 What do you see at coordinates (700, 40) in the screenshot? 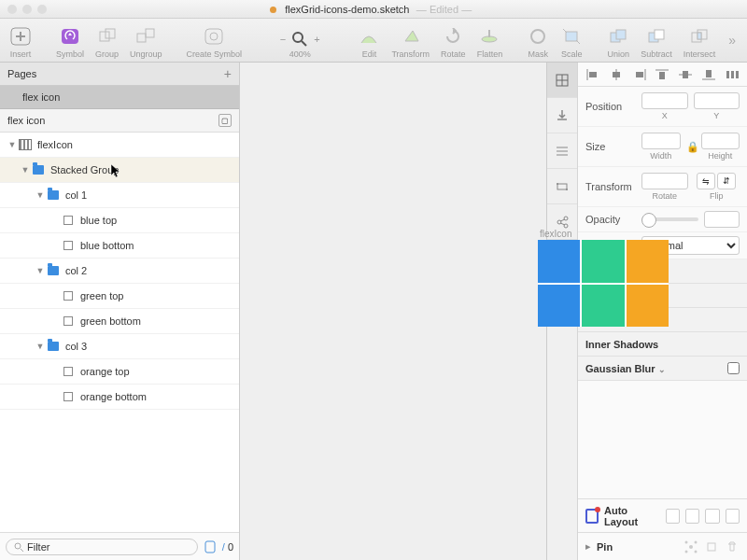
I see `intersect-button: Intersect` at bounding box center [700, 40].